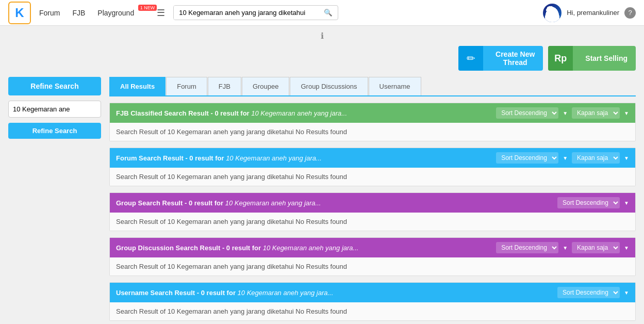 The width and height of the screenshot is (644, 324). I want to click on group-discussion-result-controls: Sort Descending ▼ Kapan saja ▼, so click(563, 248).